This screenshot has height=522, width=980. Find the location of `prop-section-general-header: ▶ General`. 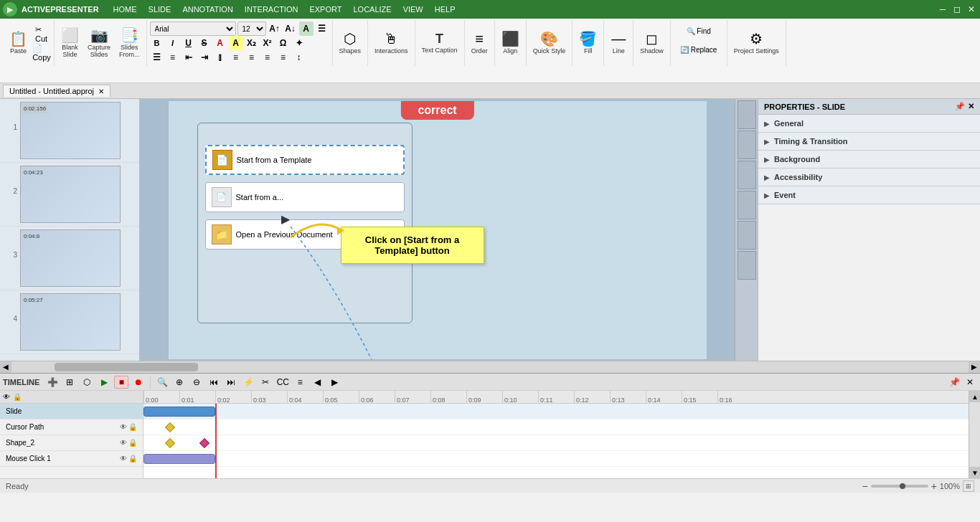

prop-section-general-header: ▶ General is located at coordinates (870, 123).